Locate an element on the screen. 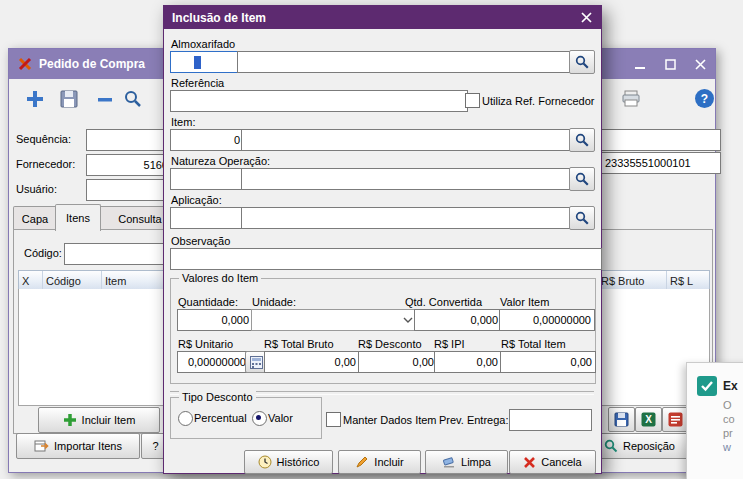 The width and height of the screenshot is (743, 479). aplicacao-search-button is located at coordinates (582, 218).